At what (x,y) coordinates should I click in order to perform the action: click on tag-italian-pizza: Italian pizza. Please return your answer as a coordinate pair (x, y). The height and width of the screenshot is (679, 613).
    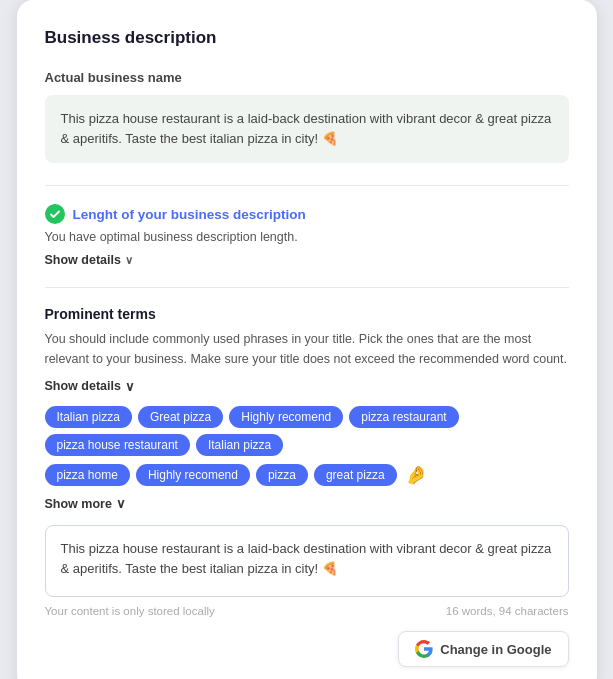
    Looking at the image, I should click on (88, 417).